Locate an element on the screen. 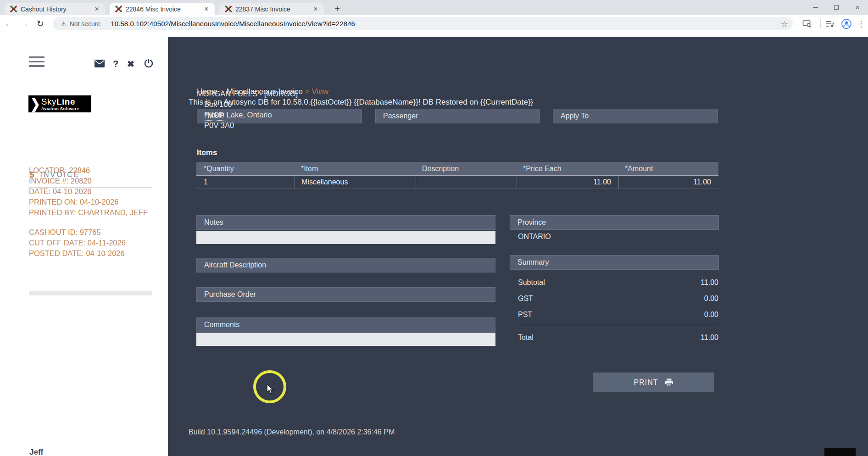 This screenshot has height=456, width=868. tab-title: 22837 Misc Invoice is located at coordinates (272, 9).